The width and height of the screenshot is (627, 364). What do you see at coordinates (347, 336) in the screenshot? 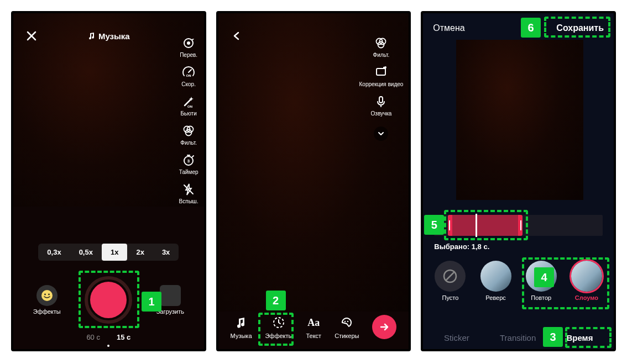
I see `stickers-label: Стикеры` at bounding box center [347, 336].